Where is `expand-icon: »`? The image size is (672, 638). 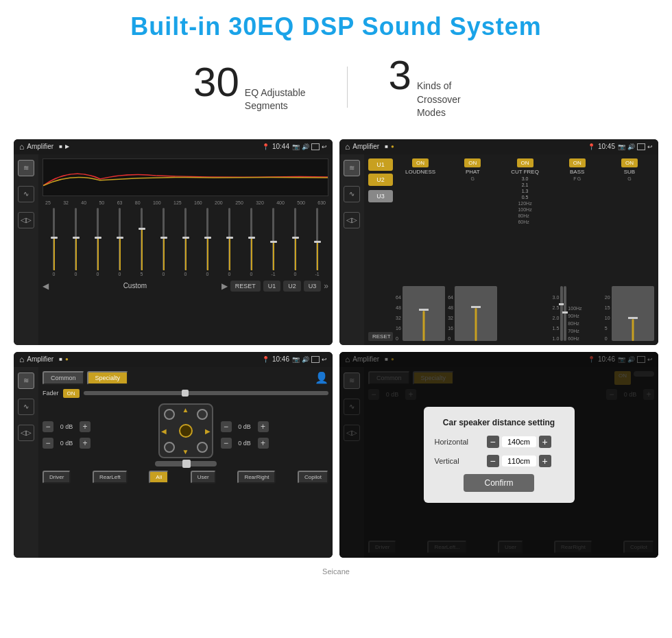 expand-icon: » is located at coordinates (326, 286).